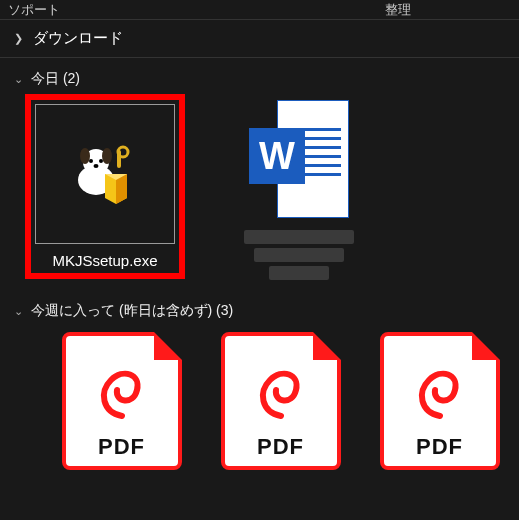 This screenshot has width=519, height=520. I want to click on toolbar: ソポート 整理, so click(260, 10).